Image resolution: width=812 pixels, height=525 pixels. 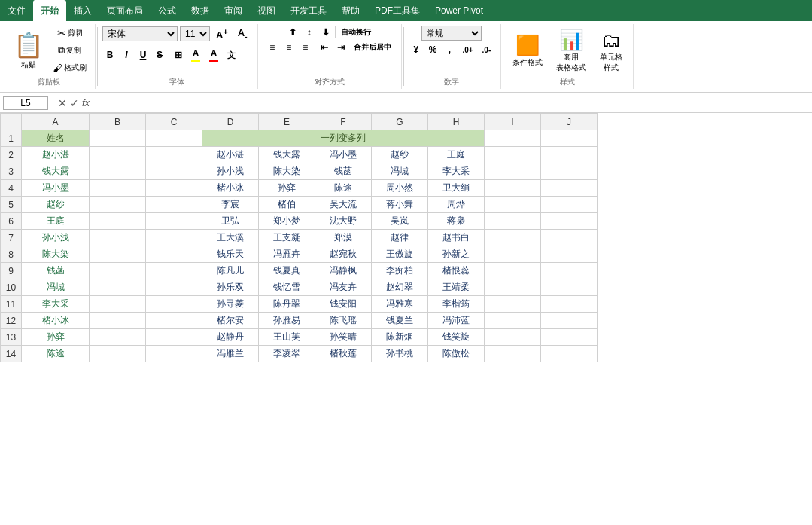 I want to click on row-header-5: 5, so click(x=11, y=205).